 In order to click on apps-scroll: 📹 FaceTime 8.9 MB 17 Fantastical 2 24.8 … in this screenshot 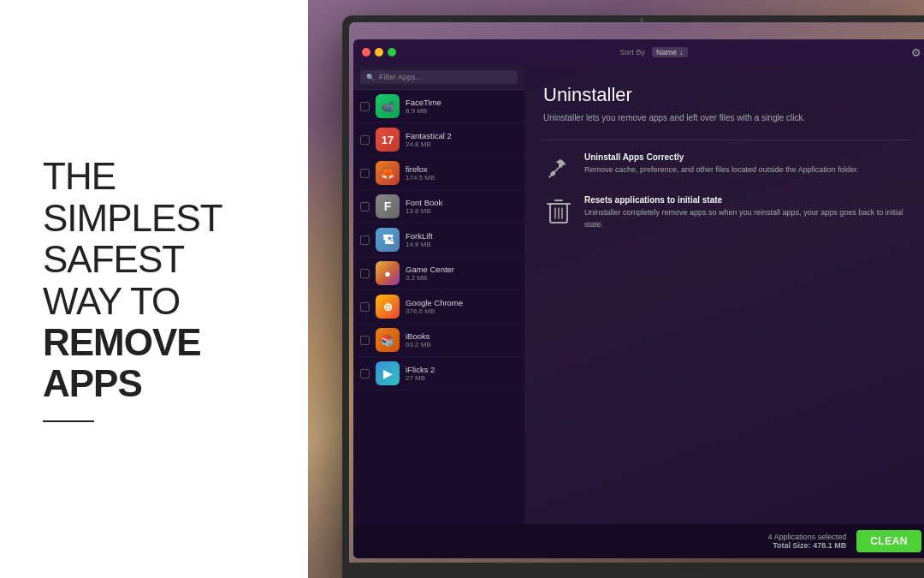, I will do `click(439, 307)`.